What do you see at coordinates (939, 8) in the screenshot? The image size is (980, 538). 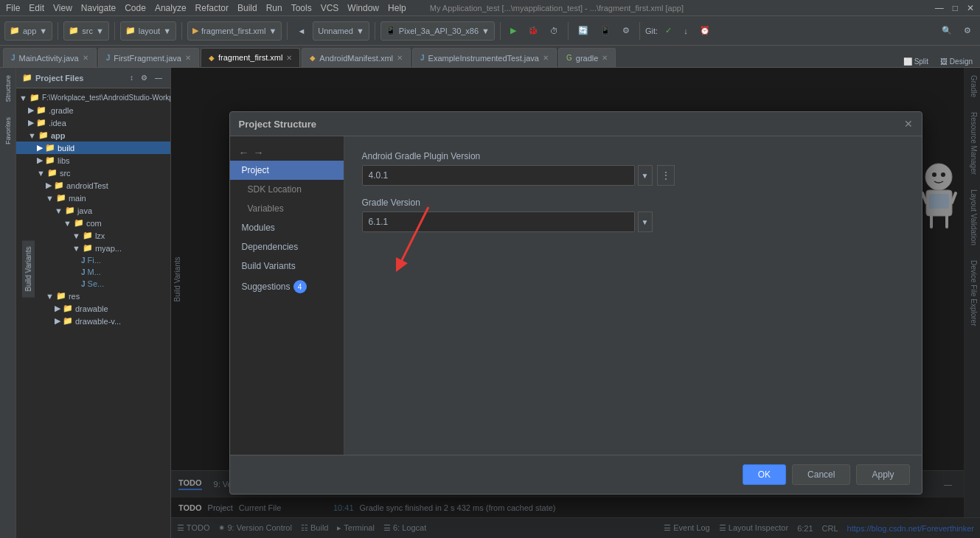 I see `minimize-btn: —` at bounding box center [939, 8].